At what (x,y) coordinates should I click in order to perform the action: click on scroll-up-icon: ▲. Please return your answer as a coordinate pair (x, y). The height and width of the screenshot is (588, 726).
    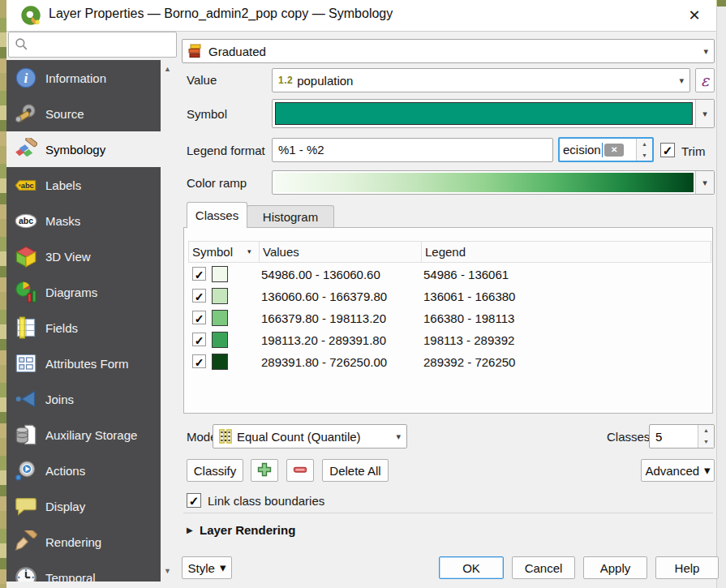
    Looking at the image, I should click on (167, 69).